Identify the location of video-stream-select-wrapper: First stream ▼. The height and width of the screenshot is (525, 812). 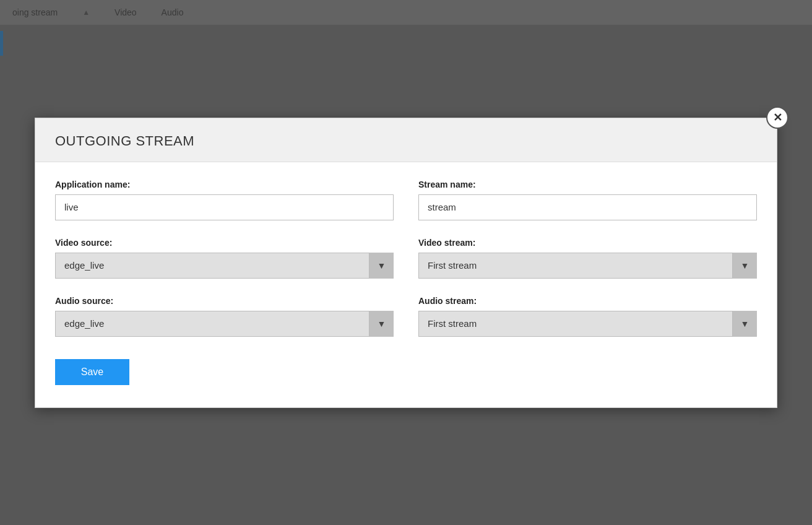
(588, 266).